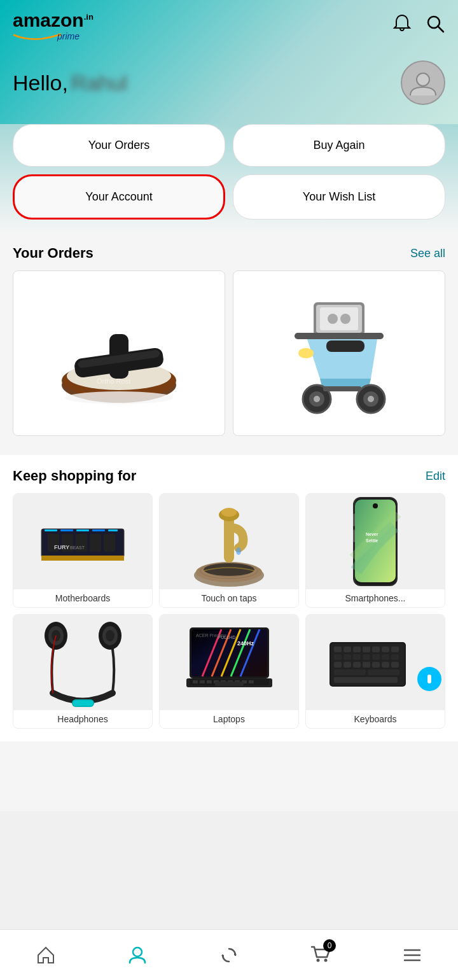  What do you see at coordinates (423, 83) in the screenshot?
I see `avatar` at bounding box center [423, 83].